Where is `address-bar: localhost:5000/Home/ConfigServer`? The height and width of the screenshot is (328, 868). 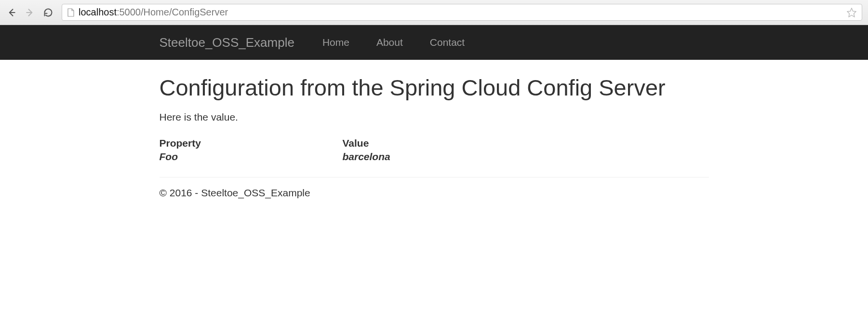 address-bar: localhost:5000/Home/ConfigServer is located at coordinates (462, 13).